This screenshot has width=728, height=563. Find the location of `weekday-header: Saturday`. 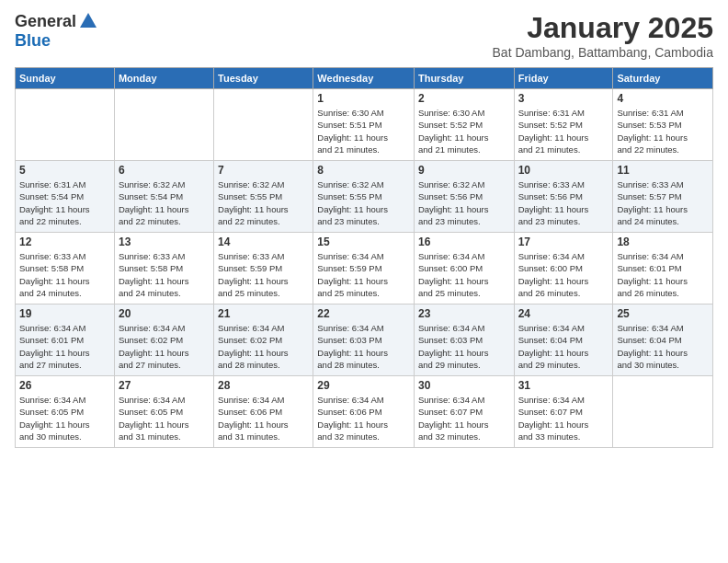

weekday-header: Saturday is located at coordinates (664, 79).